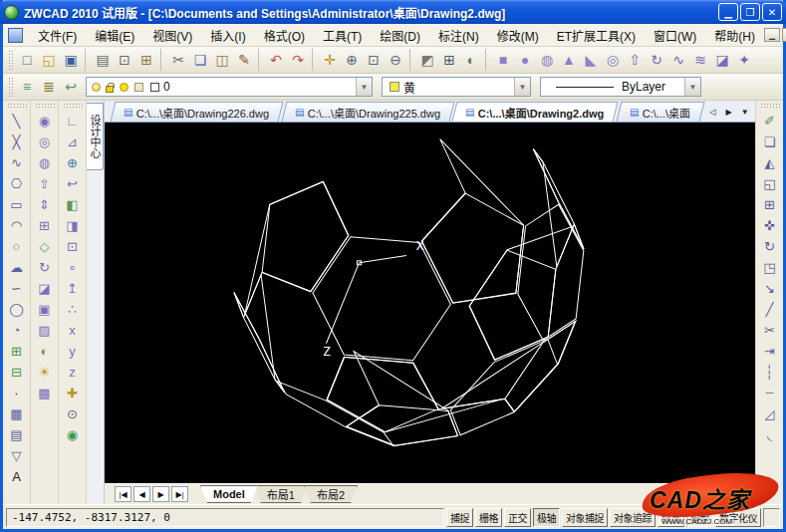 This screenshot has height=532, width=786. What do you see at coordinates (770, 247) in the screenshot?
I see `rotate-icon: ↻` at bounding box center [770, 247].